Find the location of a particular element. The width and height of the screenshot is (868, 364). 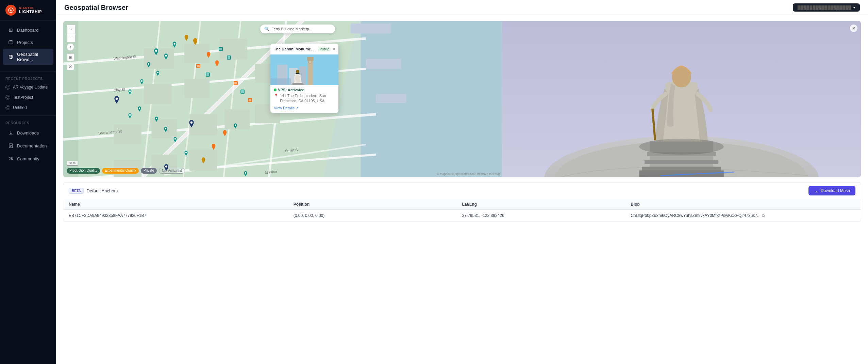

projects-icon is located at coordinates (11, 42).